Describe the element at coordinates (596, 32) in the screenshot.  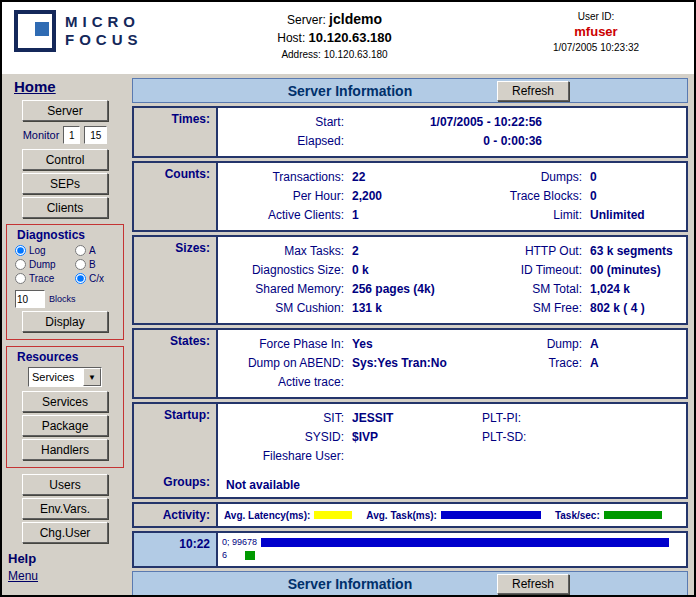
I see `user-id-value: mfuser` at that location.